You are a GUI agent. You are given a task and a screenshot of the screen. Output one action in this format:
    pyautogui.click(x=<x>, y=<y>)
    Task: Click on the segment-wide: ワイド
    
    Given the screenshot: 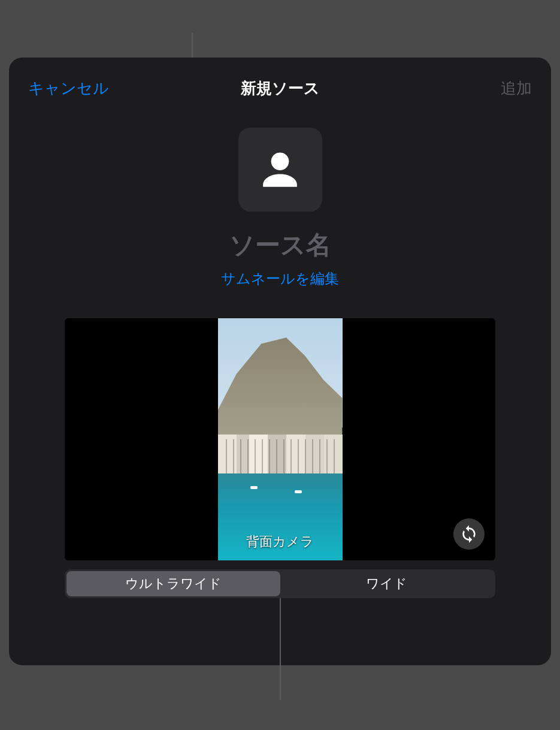 What is the action you would take?
    pyautogui.click(x=387, y=584)
    